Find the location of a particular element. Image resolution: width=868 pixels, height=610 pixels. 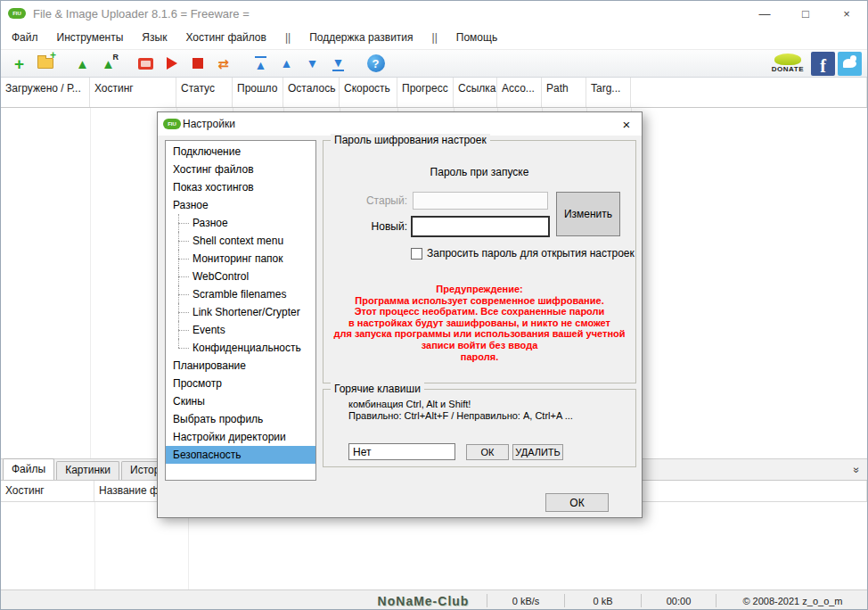

stop-button is located at coordinates (198, 64).